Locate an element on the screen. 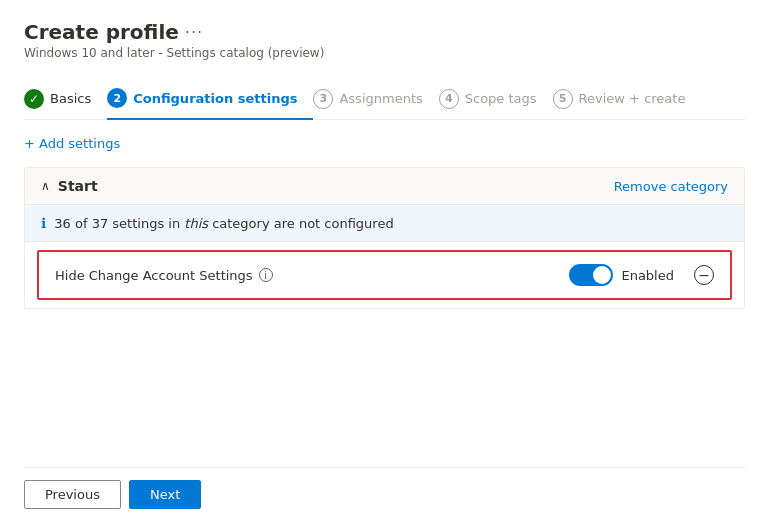 This screenshot has width=769, height=521. step-label-assignments: Assignments is located at coordinates (380, 98).